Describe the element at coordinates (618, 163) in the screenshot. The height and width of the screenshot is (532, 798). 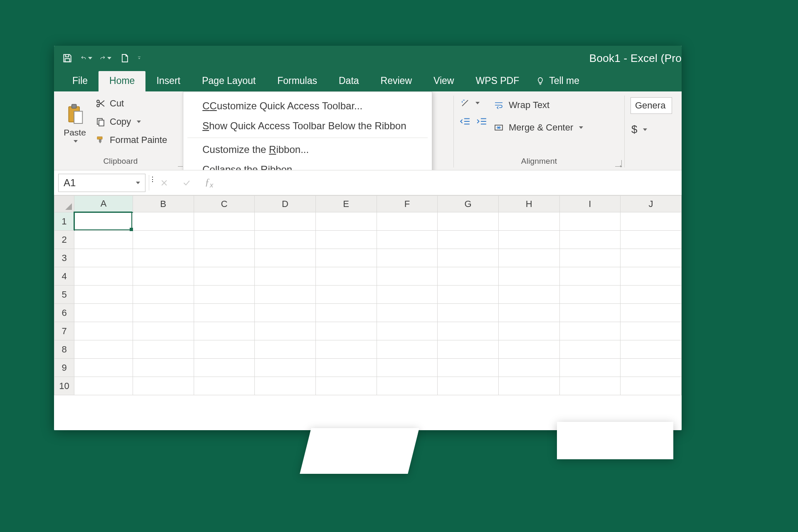
I see `alignment-launcher-icon` at that location.